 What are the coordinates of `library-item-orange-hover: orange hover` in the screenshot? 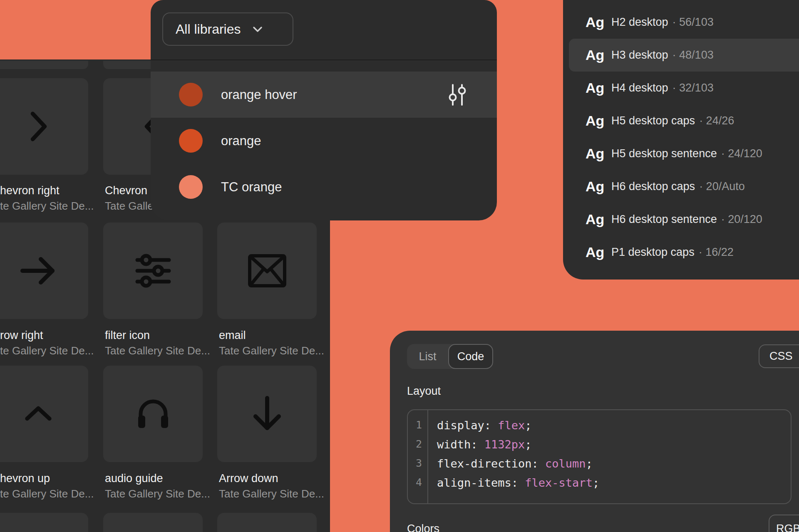 It's located at (324, 95).